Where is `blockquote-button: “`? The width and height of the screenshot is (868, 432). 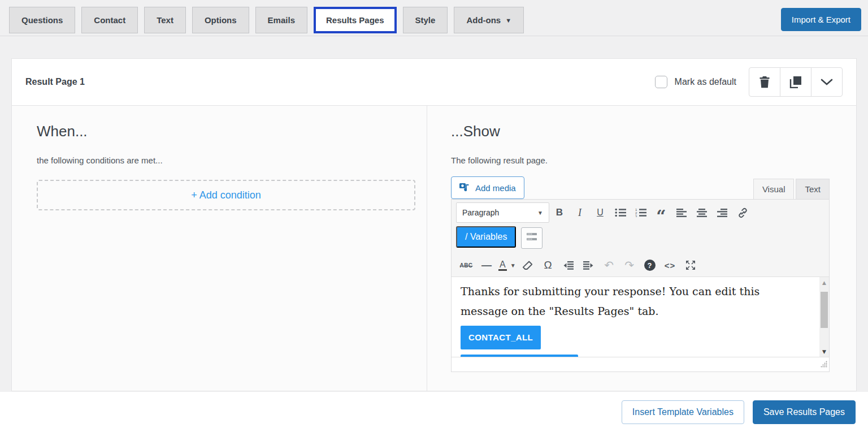 blockquote-button: “ is located at coordinates (661, 213).